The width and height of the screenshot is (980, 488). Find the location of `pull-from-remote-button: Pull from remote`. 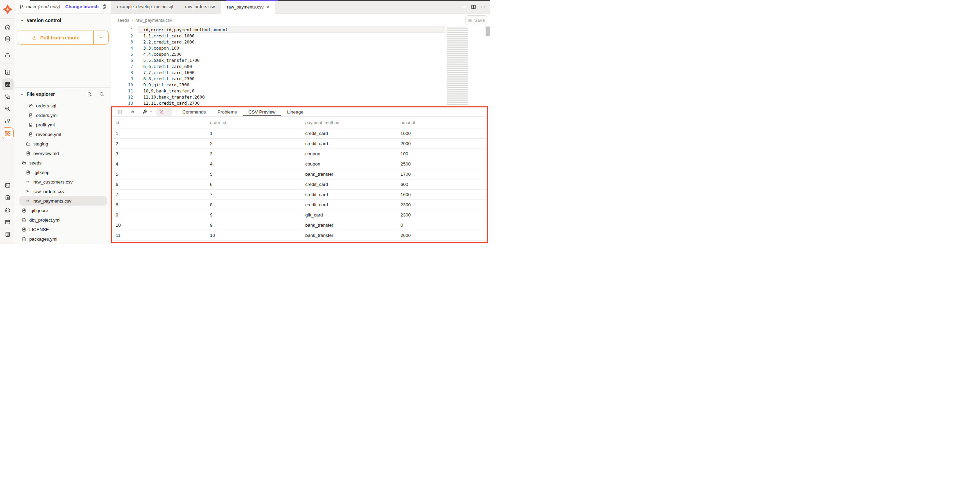

pull-from-remote-button: Pull from remote is located at coordinates (63, 37).